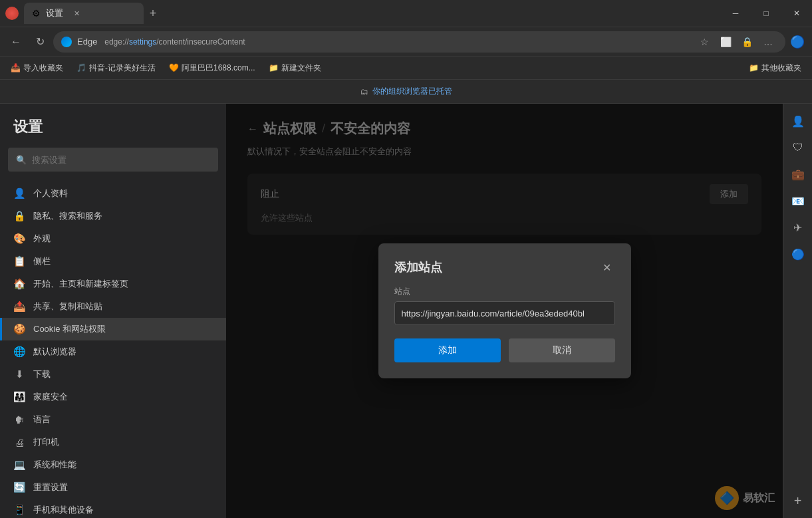 Image resolution: width=812 pixels, height=518 pixels. Describe the element at coordinates (113, 216) in the screenshot. I see `sidebar-item-privacy: 🔒 隐私、搜索和服务` at that location.